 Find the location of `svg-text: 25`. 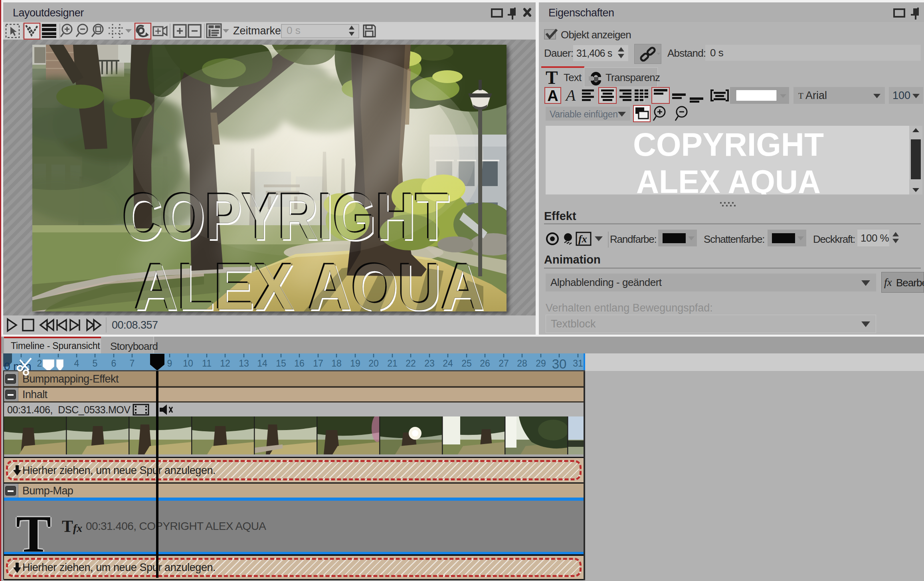

svg-text: 25 is located at coordinates (467, 363).